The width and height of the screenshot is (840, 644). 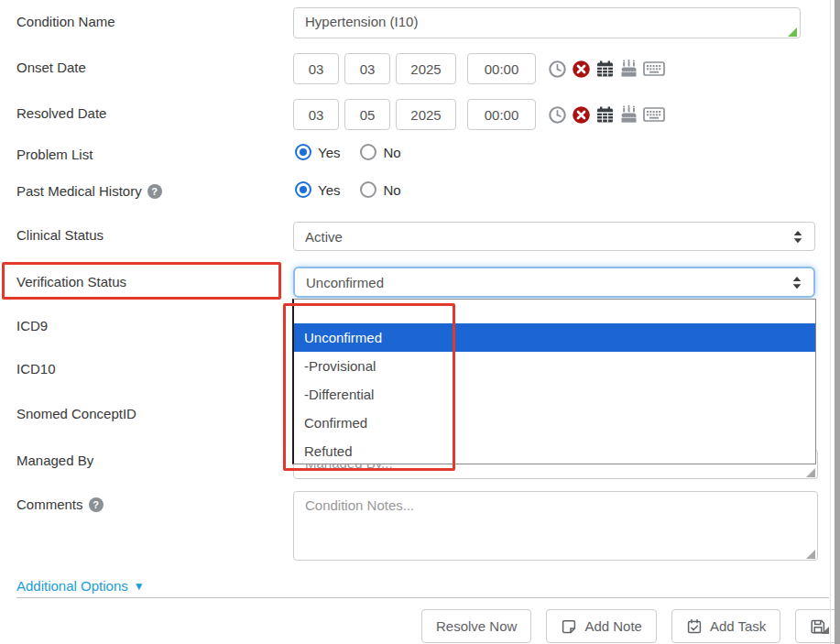 What do you see at coordinates (367, 69) in the screenshot?
I see `onset-day-input` at bounding box center [367, 69].